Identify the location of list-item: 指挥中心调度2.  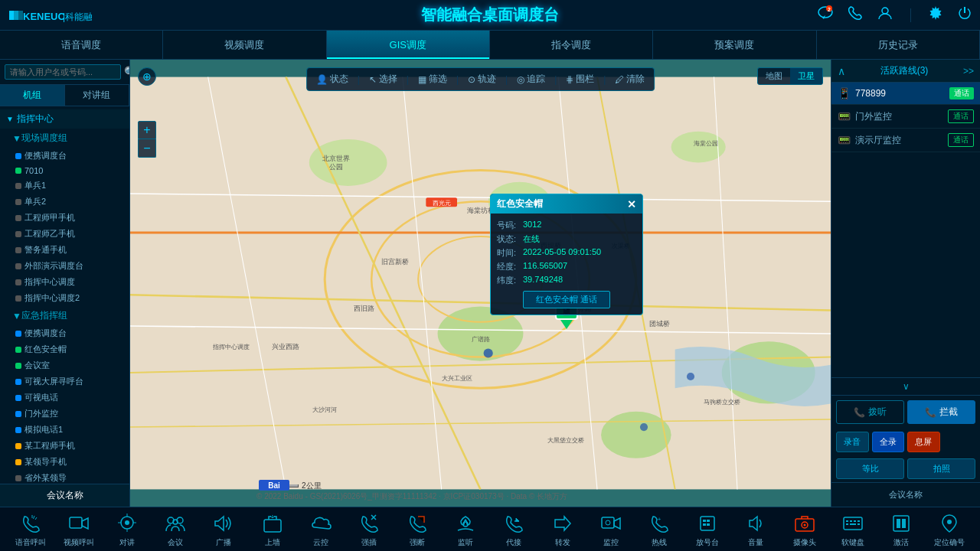
(64, 298).